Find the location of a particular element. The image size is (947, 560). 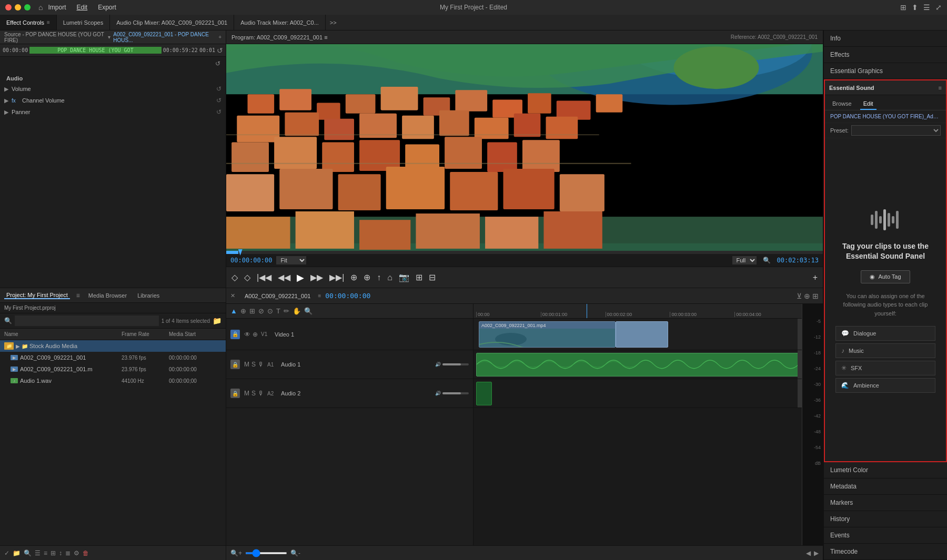

a2-mute: M is located at coordinates (247, 393).